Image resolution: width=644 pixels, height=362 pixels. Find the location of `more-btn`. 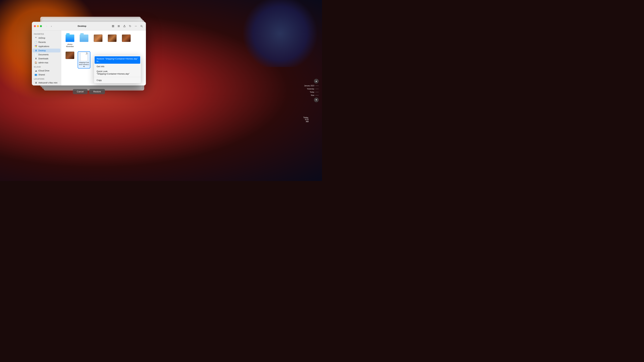

more-btn is located at coordinates (136, 26).